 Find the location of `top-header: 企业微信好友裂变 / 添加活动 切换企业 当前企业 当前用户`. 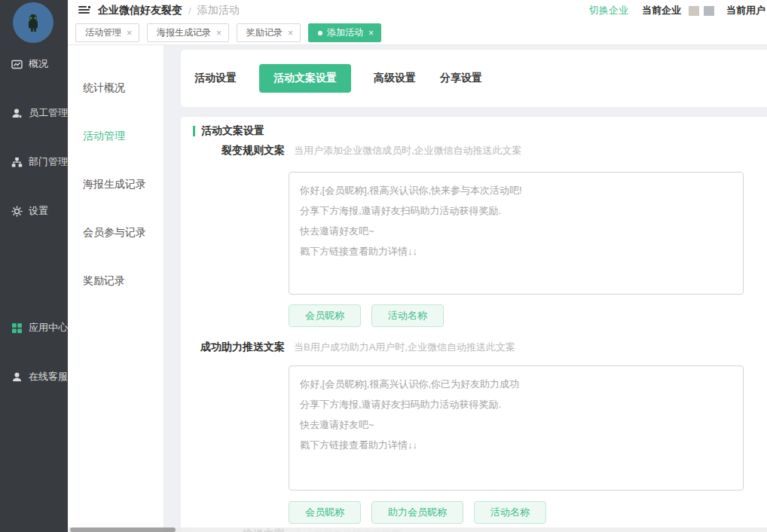

top-header: 企业微信好友裂变 / 添加活动 切换企业 当前企业 当前用户 is located at coordinates (417, 11).